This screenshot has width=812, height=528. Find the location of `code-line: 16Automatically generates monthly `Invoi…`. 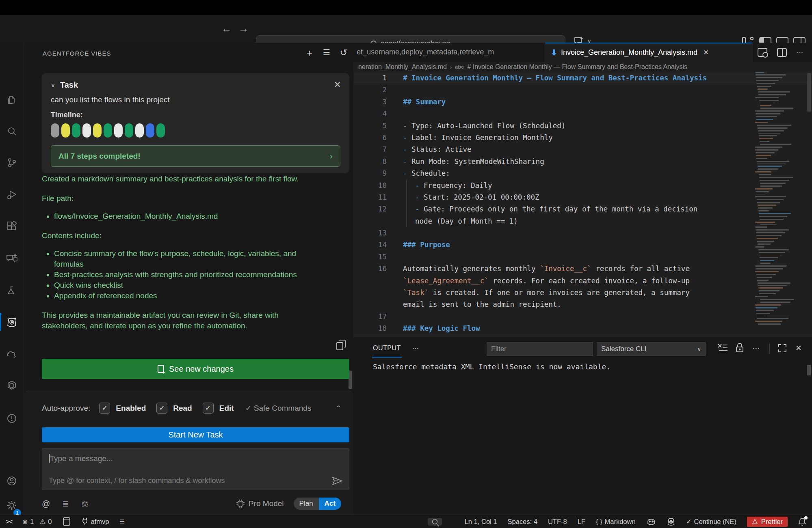

code-line: 16Automatically generates monthly `Invoi… is located at coordinates (582, 269).